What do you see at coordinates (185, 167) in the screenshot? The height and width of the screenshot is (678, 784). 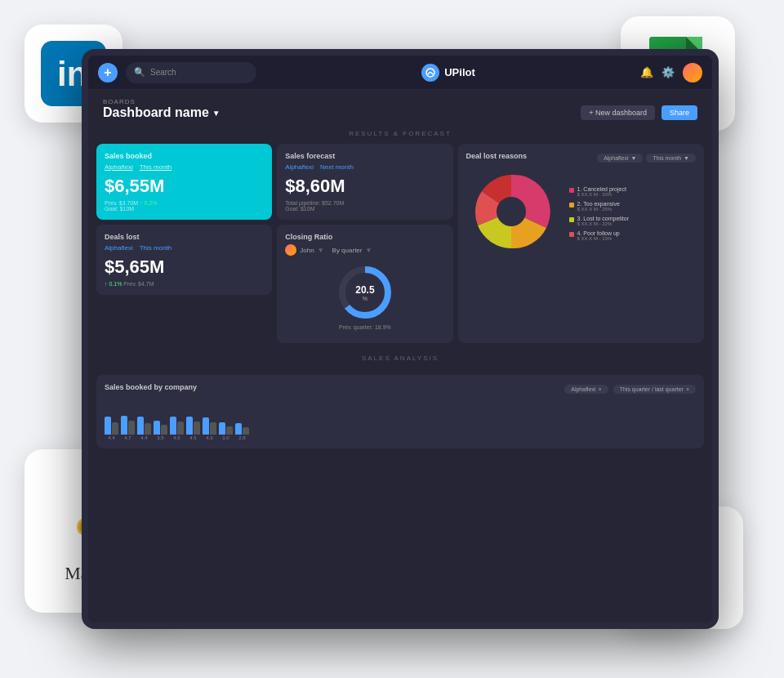 I see `sales-booked-links: Alphaflexi This month` at bounding box center [185, 167].